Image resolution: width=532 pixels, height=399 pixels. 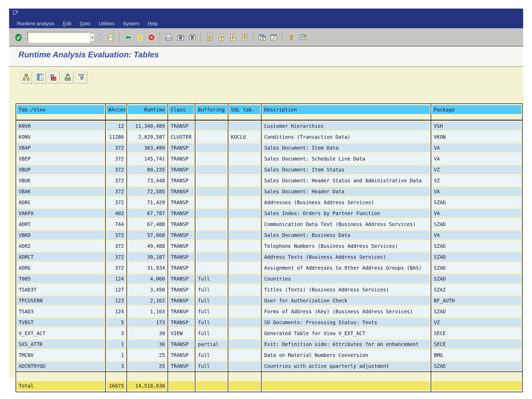 What do you see at coordinates (54, 77) in the screenshot?
I see `currency-button: $¥100` at bounding box center [54, 77].